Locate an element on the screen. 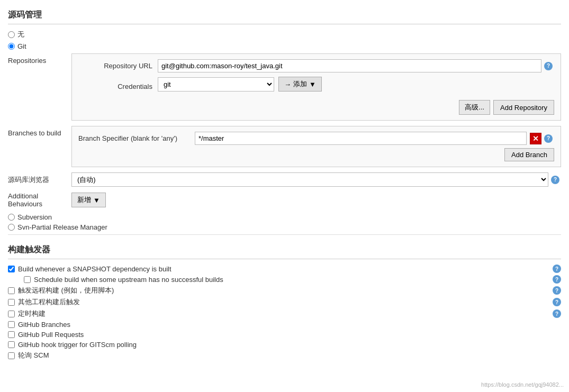  repo-url-label: Repository URL is located at coordinates (118, 66).